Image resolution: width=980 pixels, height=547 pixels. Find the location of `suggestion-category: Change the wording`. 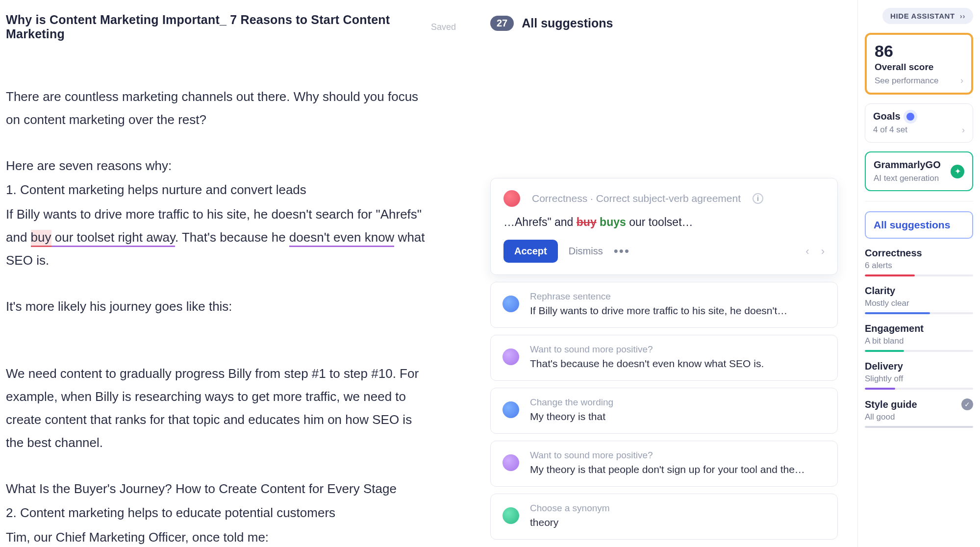

suggestion-category: Change the wording is located at coordinates (678, 402).